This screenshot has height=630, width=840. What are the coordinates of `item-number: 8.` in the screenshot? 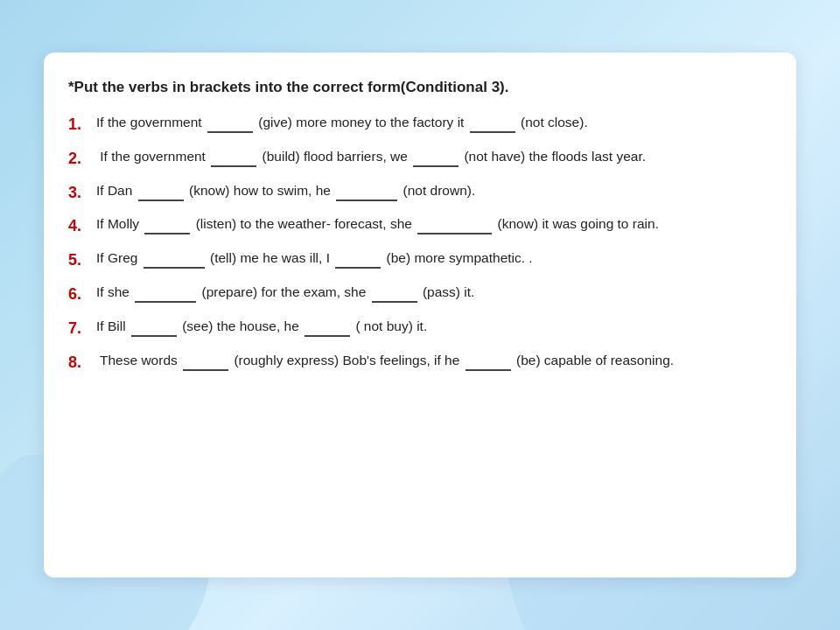 It's located at (82, 362).